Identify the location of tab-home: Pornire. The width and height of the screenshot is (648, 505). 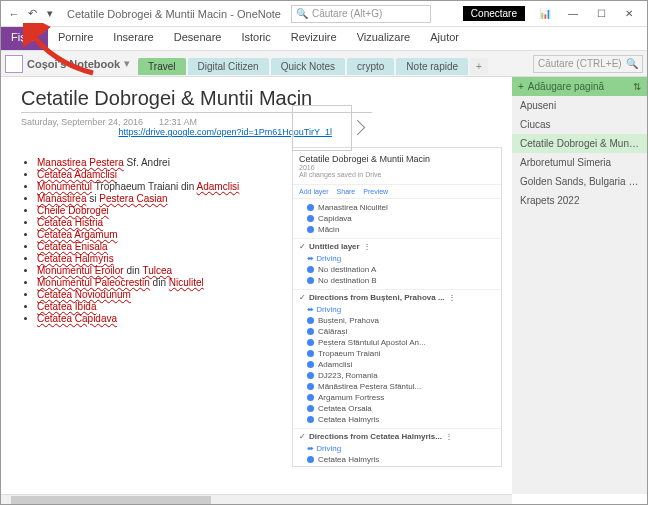
(76, 38).